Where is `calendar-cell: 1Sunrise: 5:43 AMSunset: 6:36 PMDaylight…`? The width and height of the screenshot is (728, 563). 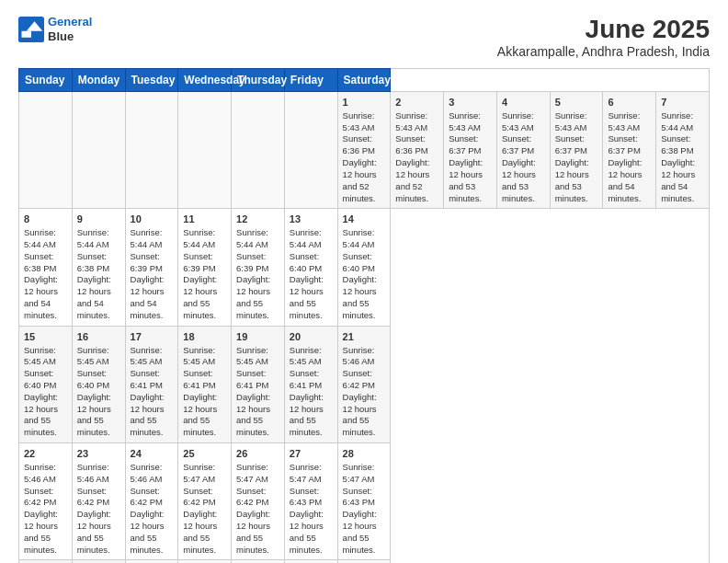
calendar-cell: 1Sunrise: 5:43 AMSunset: 6:36 PMDaylight… is located at coordinates (364, 151).